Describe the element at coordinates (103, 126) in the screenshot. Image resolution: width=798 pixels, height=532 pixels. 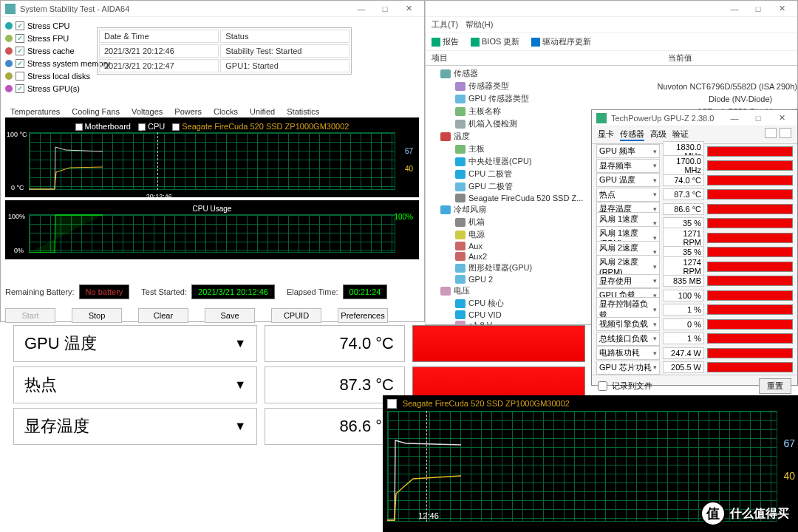
I see `legend-mb: Motherboard` at that location.